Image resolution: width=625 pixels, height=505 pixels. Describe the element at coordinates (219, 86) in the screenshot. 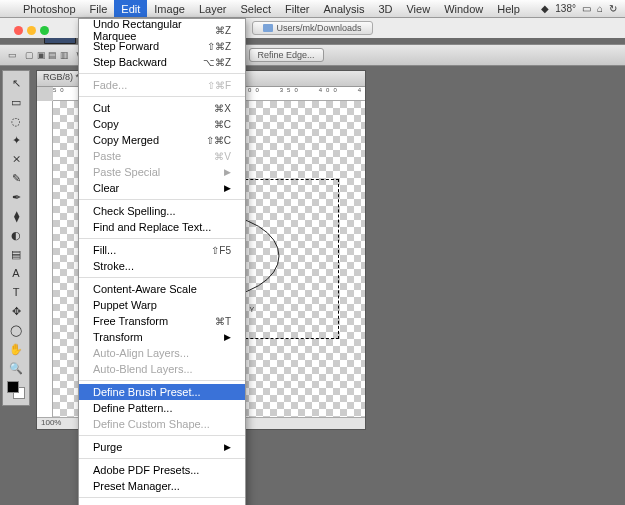

I see `menu-shortcut: ⇧⌘F` at that location.